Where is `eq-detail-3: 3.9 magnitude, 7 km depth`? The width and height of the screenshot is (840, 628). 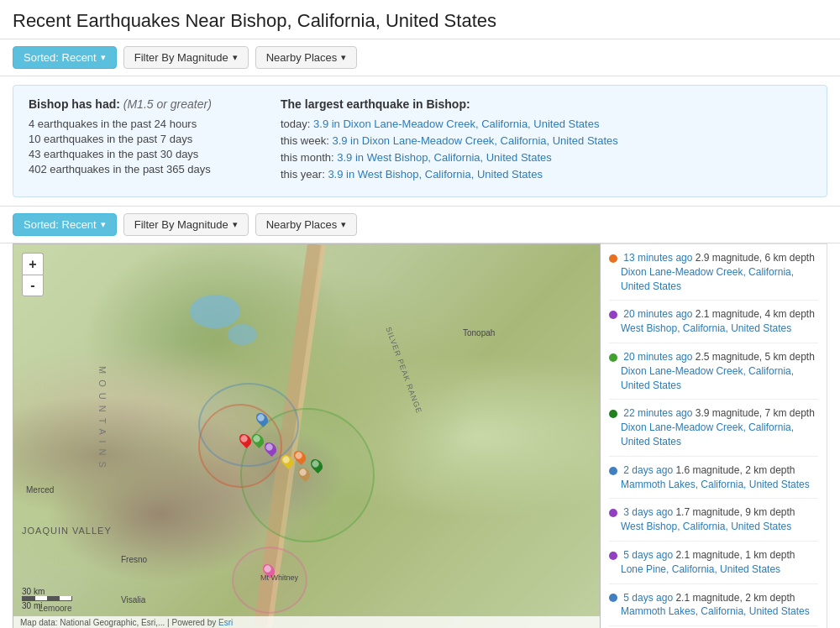
eq-detail-3: 3.9 magnitude, 7 km depth is located at coordinates (755, 413).